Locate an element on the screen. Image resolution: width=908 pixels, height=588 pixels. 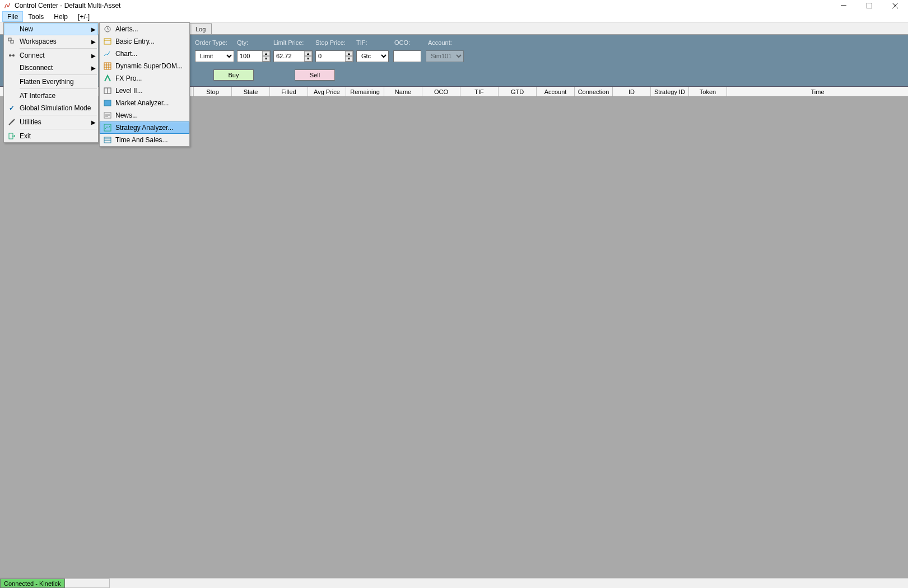
menu-item-flatten: Flatten Everything is located at coordinates (51, 82).